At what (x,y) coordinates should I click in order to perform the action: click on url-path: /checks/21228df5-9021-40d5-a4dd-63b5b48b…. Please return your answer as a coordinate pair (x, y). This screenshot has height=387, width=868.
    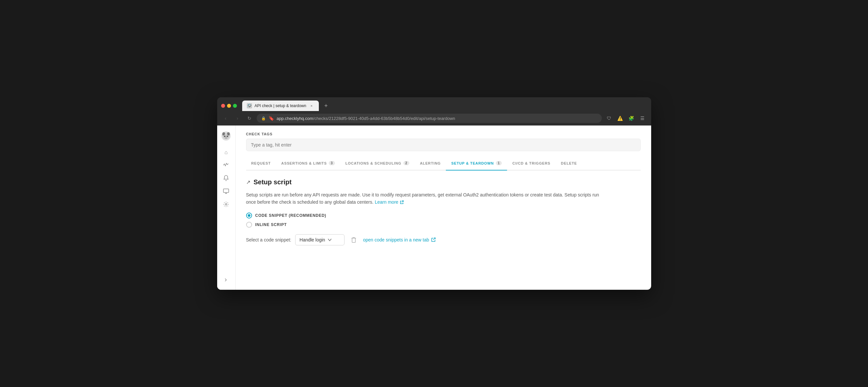
    Looking at the image, I should click on (384, 118).